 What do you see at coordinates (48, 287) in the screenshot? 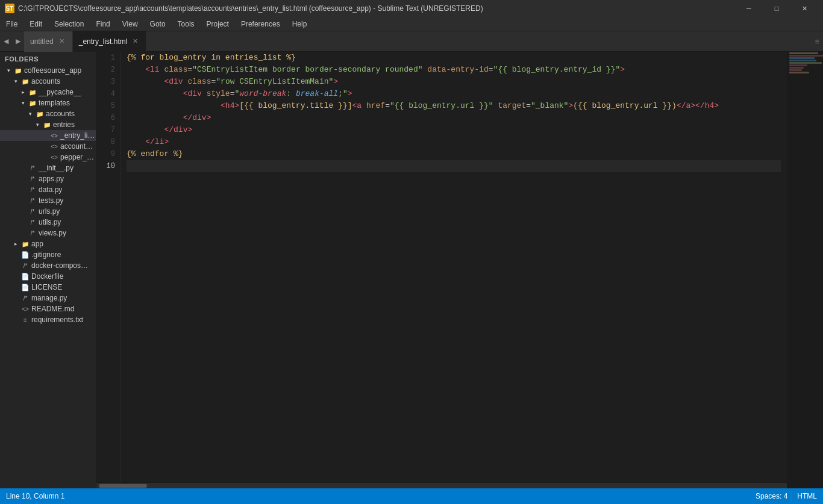
I see `tree-license: 📄 LICENSE` at bounding box center [48, 287].